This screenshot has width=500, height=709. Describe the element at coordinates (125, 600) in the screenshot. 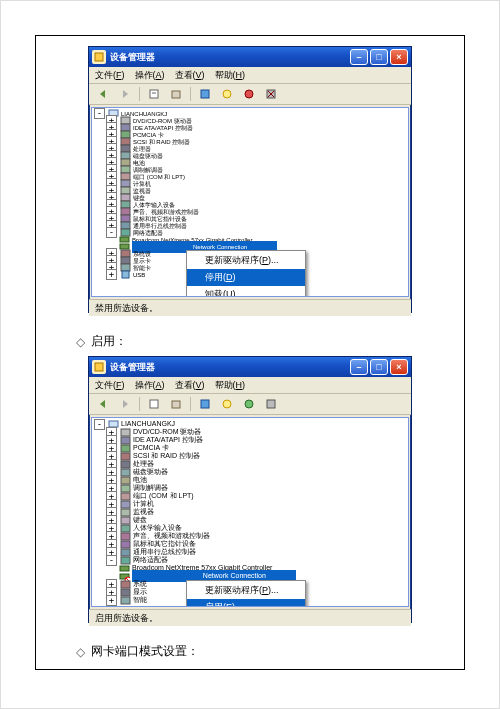

I see `category-icon` at that location.